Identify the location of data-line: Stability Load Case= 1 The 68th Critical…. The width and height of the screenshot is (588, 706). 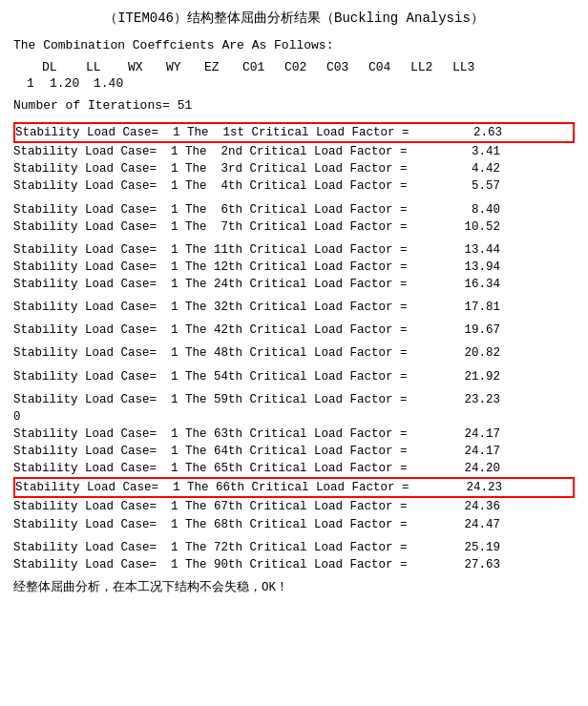
(294, 525).